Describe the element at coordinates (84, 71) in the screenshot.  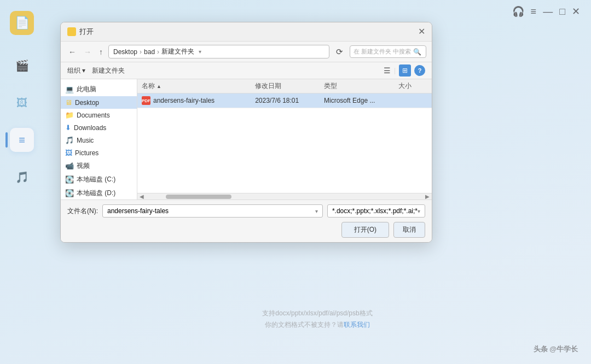
I see `organize-chevron: ▾` at that location.